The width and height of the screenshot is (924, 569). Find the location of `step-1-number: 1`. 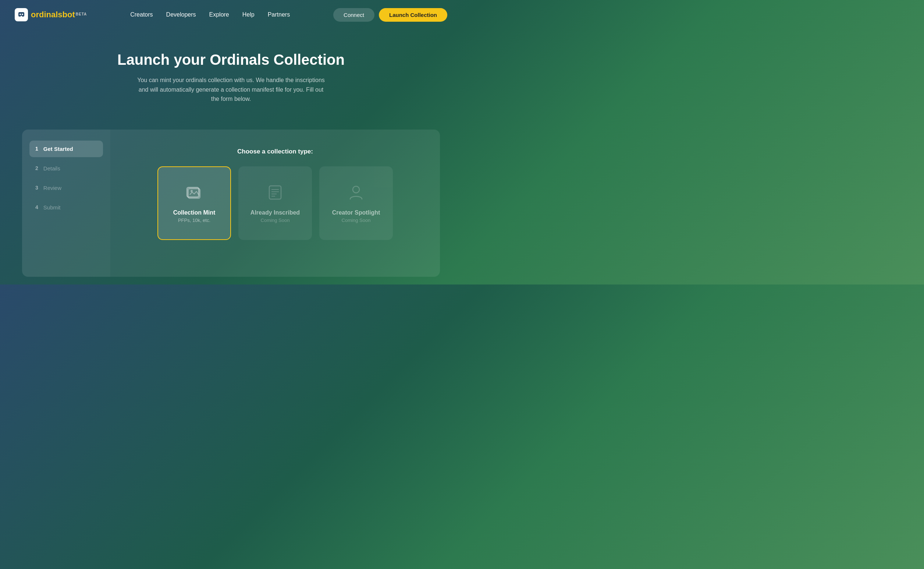

step-1-number: 1 is located at coordinates (37, 149).